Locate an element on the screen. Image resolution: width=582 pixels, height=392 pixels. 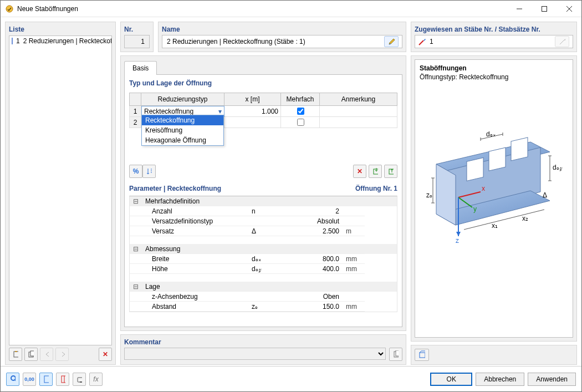
sort-button is located at coordinates (149, 171).